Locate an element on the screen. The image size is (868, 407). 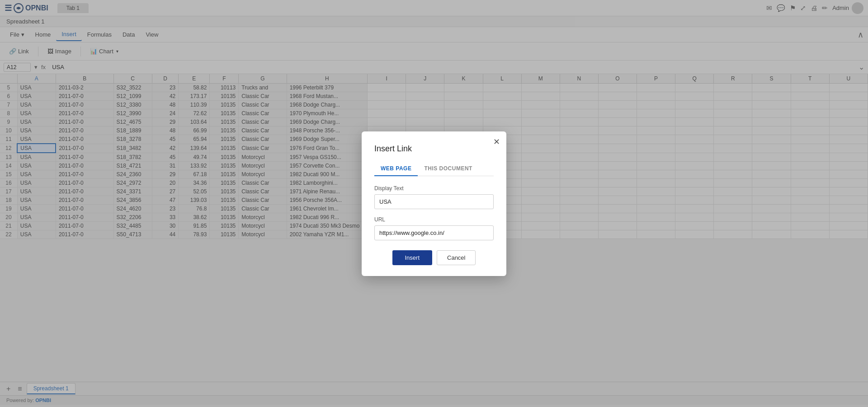
dialog-tabs: WEB PAGE THIS DOCUMENT is located at coordinates (434, 169).